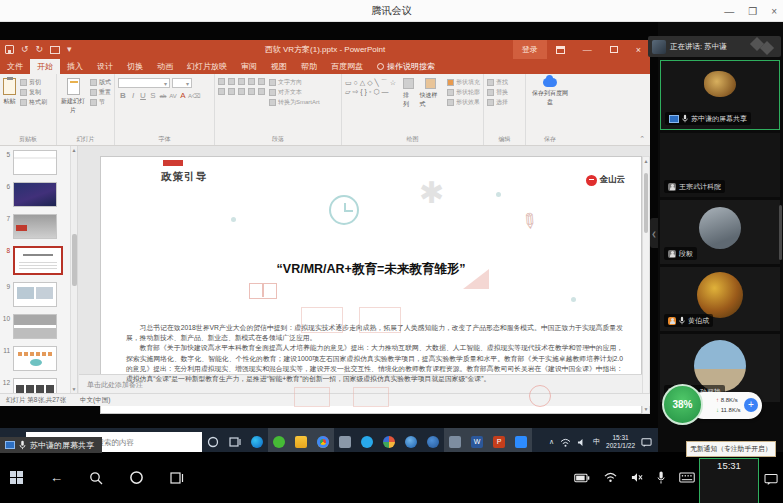 The image size is (783, 503). What do you see at coordinates (638, 50) in the screenshot?
I see `ppt-close-icon: ×` at bounding box center [638, 50].